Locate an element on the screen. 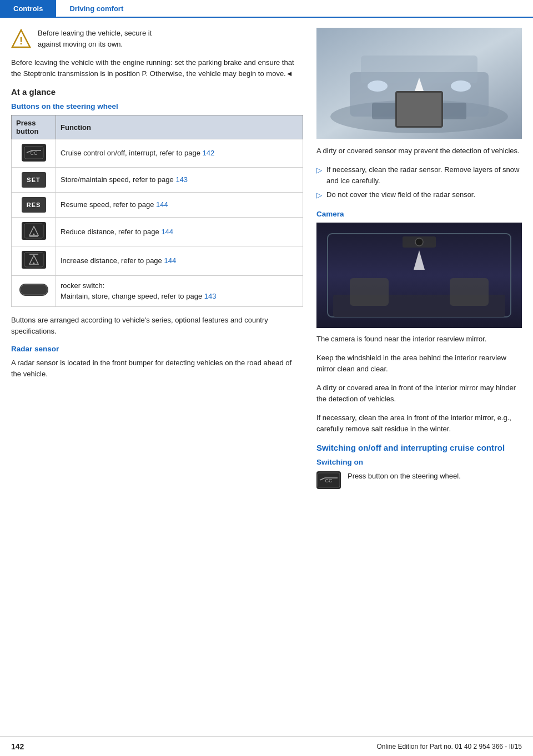 This screenshot has height=756, width=533. at-a-glance-heading: At a glance is located at coordinates (157, 92).